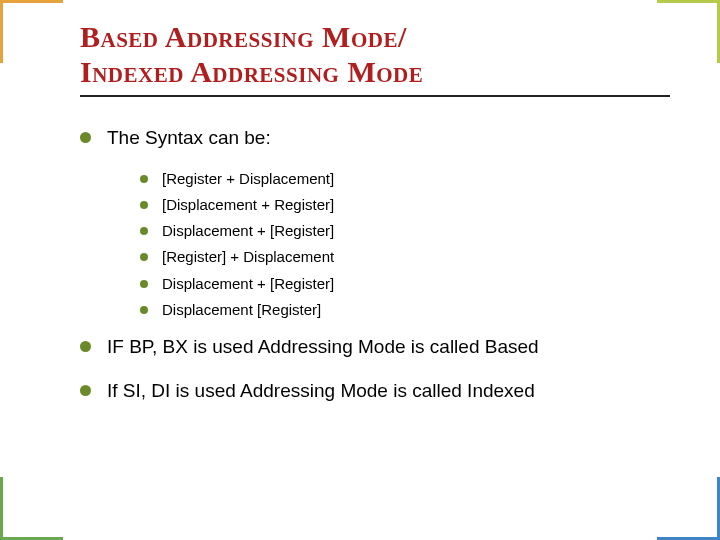 The width and height of the screenshot is (720, 540). Describe the element at coordinates (405, 179) in the screenshot. I see `list-item: [Register + Displacement]` at that location.